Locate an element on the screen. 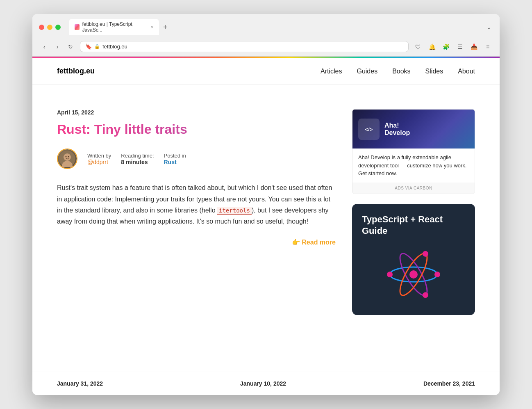 The width and height of the screenshot is (532, 409). post-title: Rust: Tiny little traits is located at coordinates (196, 129).